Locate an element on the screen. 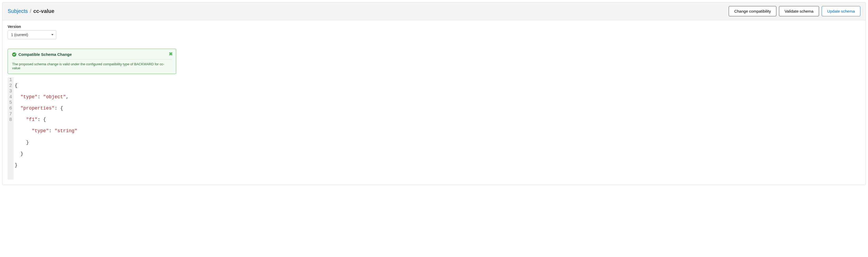  line-number-gutter: 1 2 3 4 5 6 7 8 is located at coordinates (11, 128).